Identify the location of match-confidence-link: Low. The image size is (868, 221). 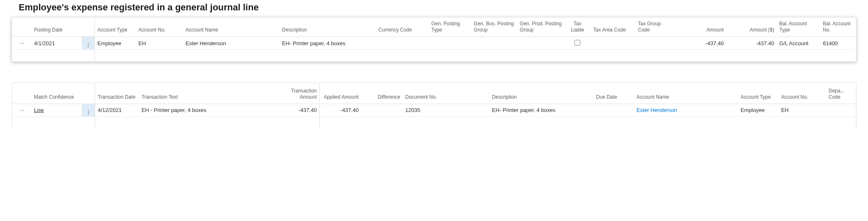
(39, 110).